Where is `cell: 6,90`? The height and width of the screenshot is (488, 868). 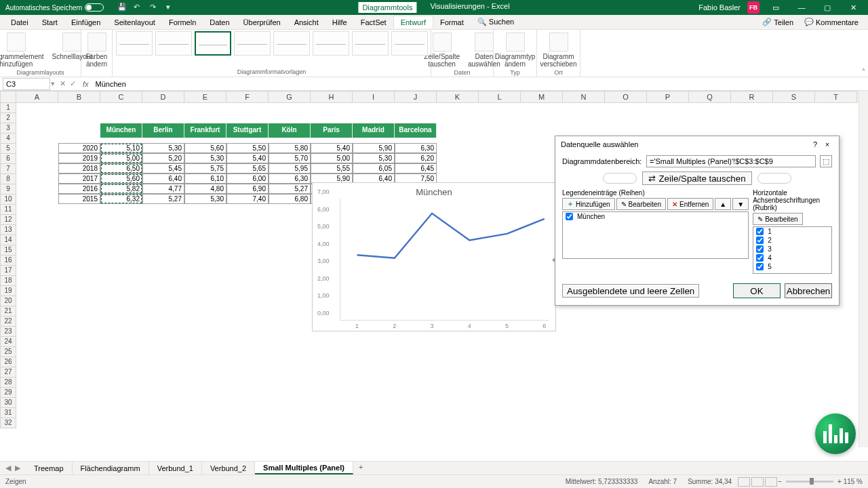
cell: 6,90 is located at coordinates (248, 188).